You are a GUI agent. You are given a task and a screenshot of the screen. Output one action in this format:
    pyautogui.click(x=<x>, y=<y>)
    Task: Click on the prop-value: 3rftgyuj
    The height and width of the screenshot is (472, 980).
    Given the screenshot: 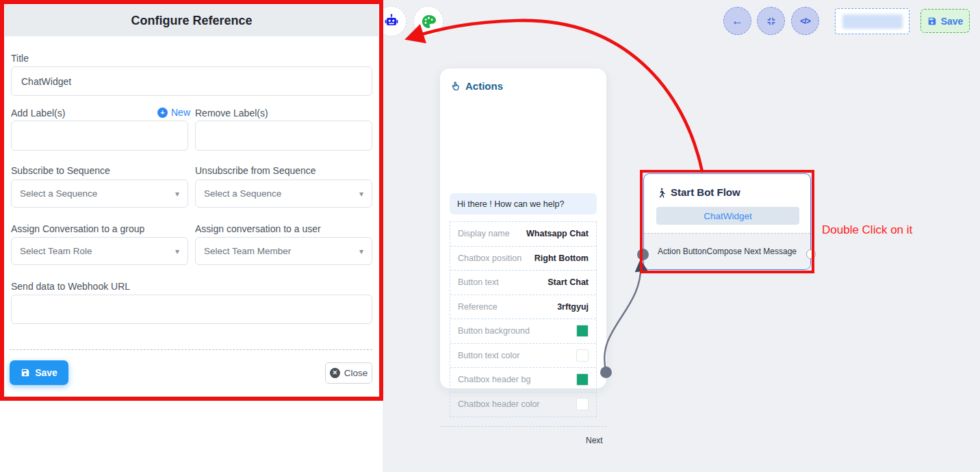 What is the action you would take?
    pyautogui.click(x=573, y=307)
    